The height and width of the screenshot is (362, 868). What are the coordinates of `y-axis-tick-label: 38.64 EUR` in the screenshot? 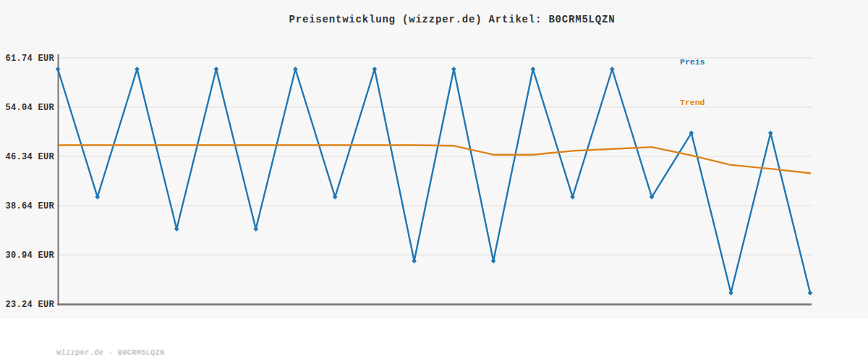 It's located at (30, 206).